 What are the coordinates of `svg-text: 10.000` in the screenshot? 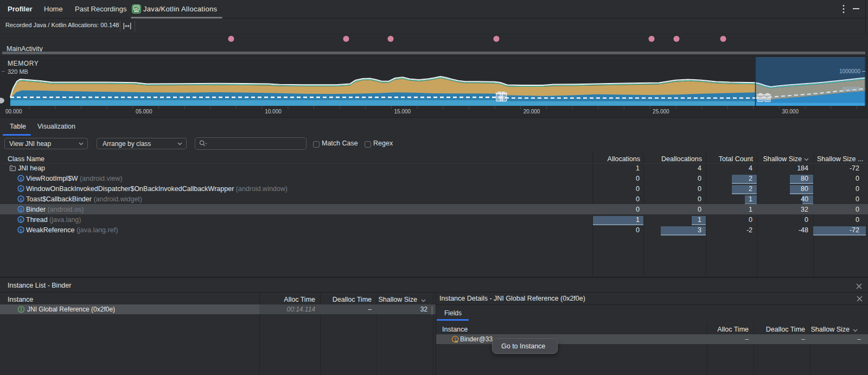 It's located at (273, 112).